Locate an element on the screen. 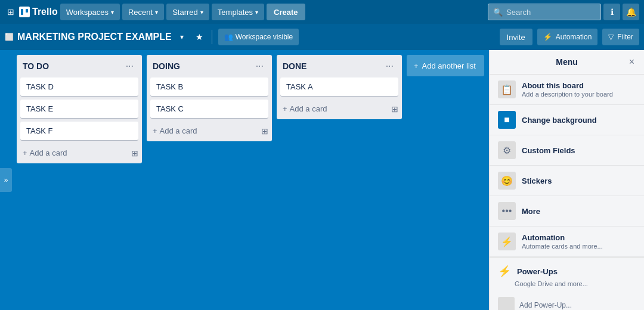  create-template-icon-doing: ⊞ is located at coordinates (265, 131).